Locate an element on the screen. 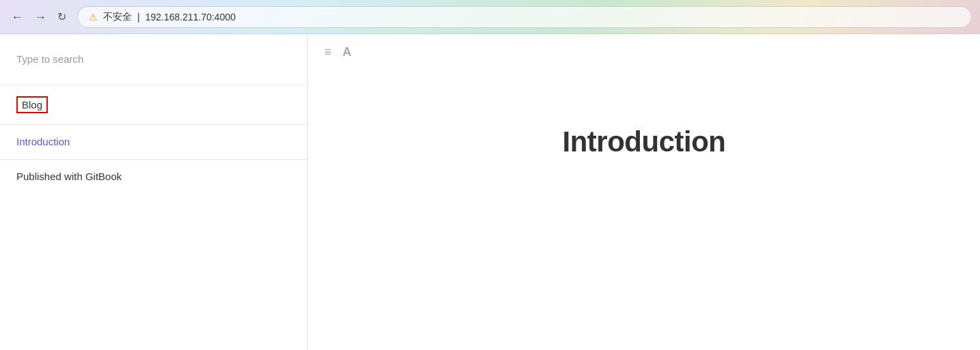 The height and width of the screenshot is (350, 980). address-text: 192.168.211.70:4000 is located at coordinates (191, 17).